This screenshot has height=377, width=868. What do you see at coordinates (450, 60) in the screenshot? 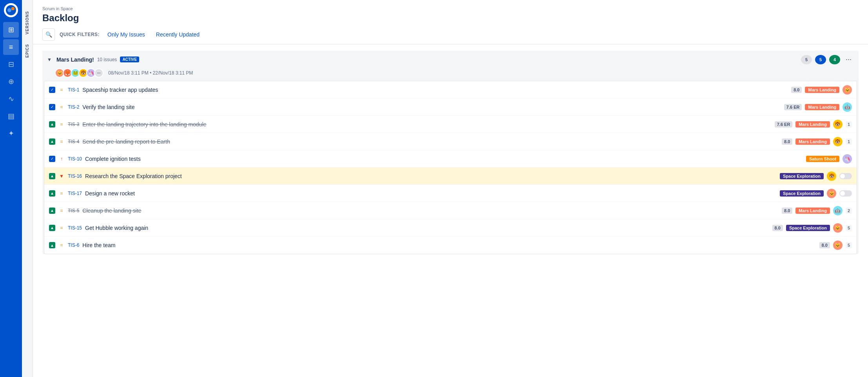
I see `sprint-header: ▼ Mars Landing! 10 issues ACTIVE 5 5 4 ·…` at bounding box center [450, 60].